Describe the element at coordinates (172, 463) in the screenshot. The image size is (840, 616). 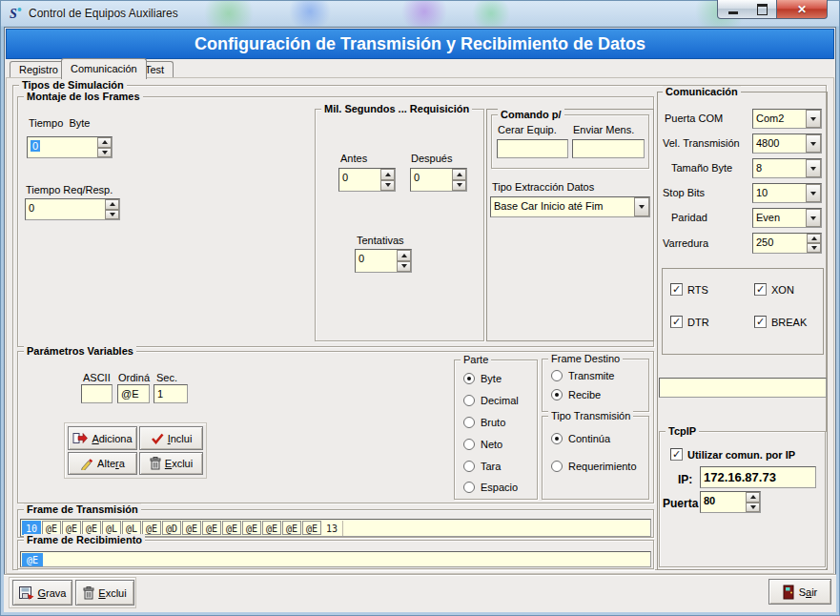
I see `exclui-button: Exclui` at that location.